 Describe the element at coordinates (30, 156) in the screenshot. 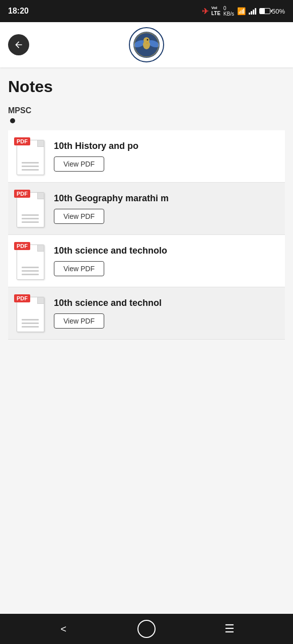

I see `pdf-icon-1: PDF` at that location.